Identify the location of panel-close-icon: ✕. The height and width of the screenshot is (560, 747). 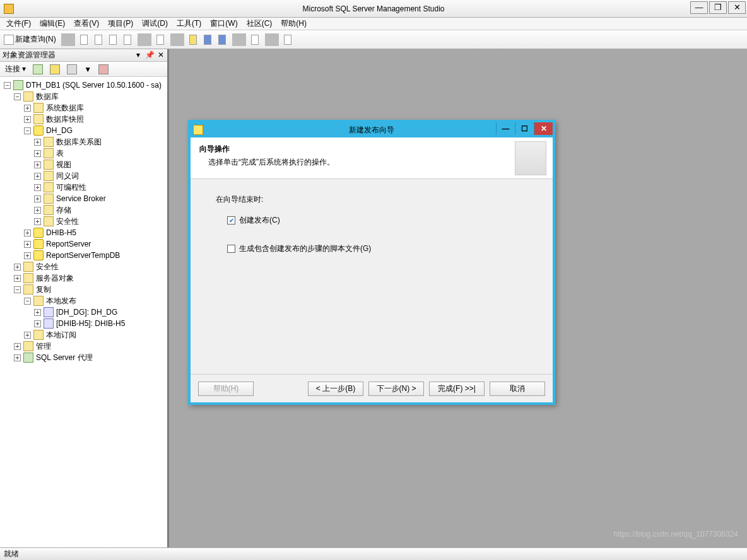
(161, 55).